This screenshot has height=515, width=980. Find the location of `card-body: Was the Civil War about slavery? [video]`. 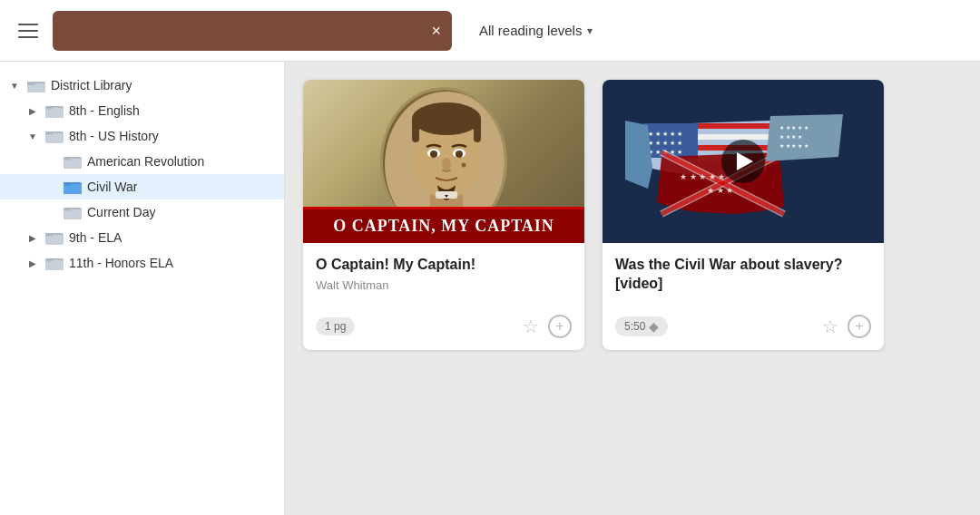

card-body: Was the Civil War about slavery? [video] is located at coordinates (743, 270).